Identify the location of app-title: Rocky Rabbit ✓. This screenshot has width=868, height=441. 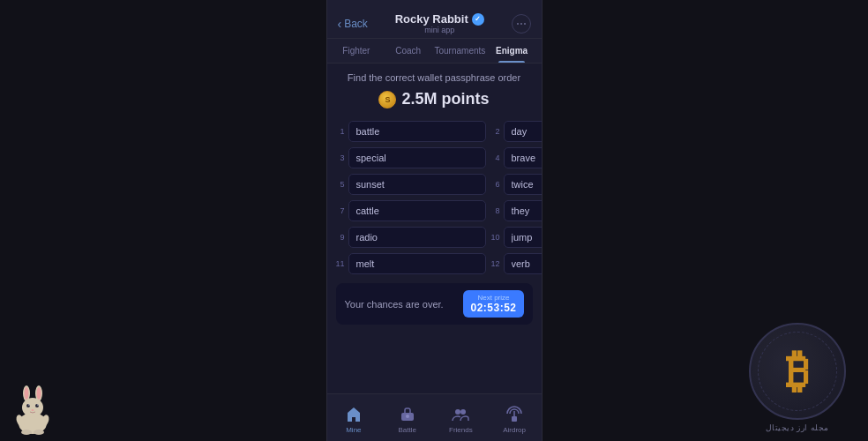
(439, 19).